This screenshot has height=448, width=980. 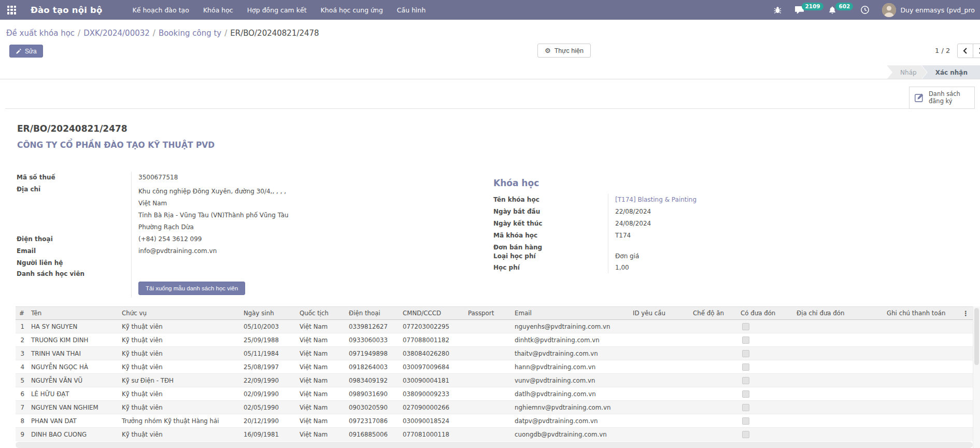 What do you see at coordinates (433, 354) in the screenshot?
I see `cell-id-card: 038084026280` at bounding box center [433, 354].